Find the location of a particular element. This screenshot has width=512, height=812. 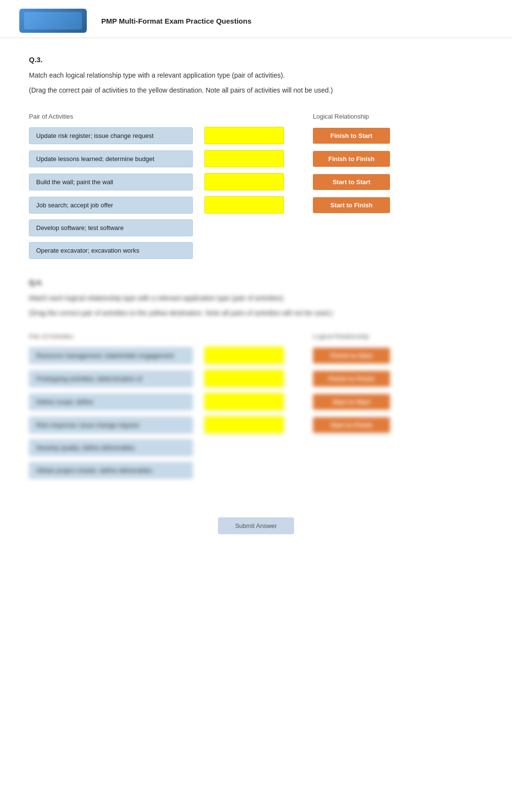

blurred-q-number: Q.4. is located at coordinates (256, 283).